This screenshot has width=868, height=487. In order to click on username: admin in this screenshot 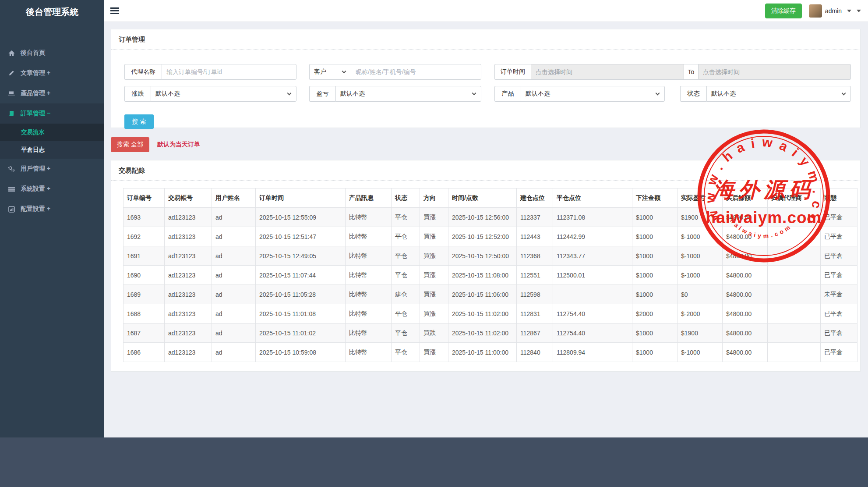, I will do `click(833, 11)`.